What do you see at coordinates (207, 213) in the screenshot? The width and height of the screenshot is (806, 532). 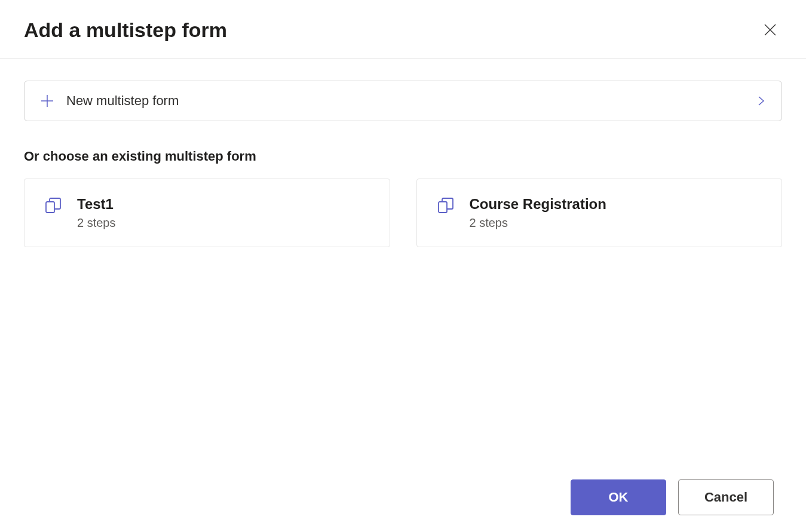 I see `form-card-test1: Test1 2 steps` at bounding box center [207, 213].